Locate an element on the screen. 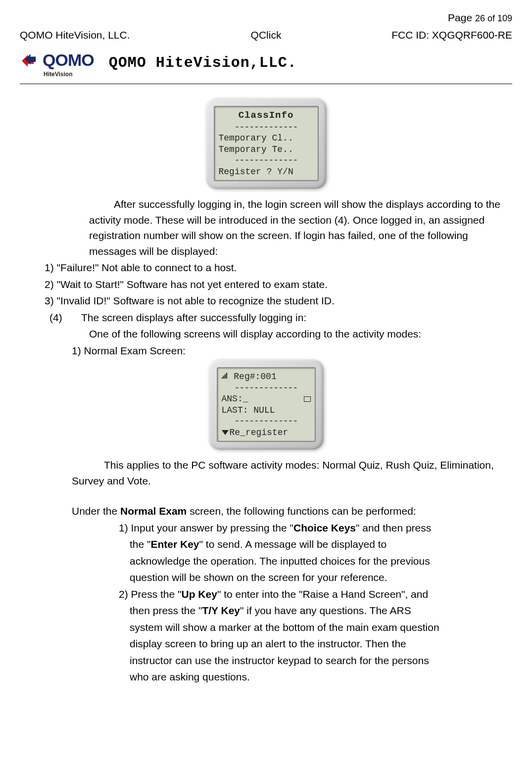 This screenshot has width=532, height=771. func-2-line6: who are asking questions. is located at coordinates (266, 677).